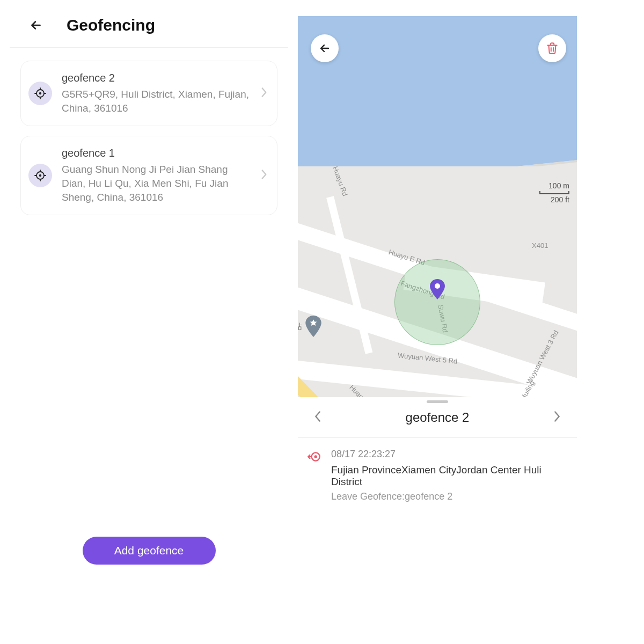  Describe the element at coordinates (540, 246) in the screenshot. I see `road-label: X401` at that location.